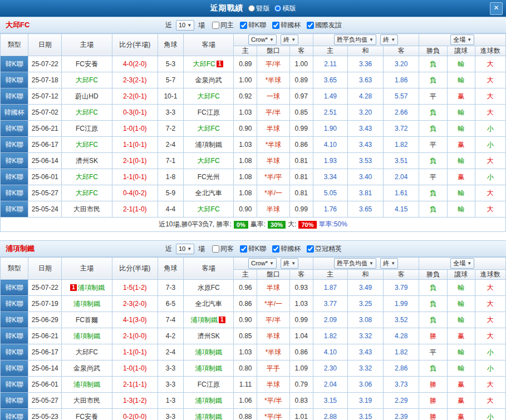  What do you see at coordinates (259, 9) in the screenshot?
I see `layout-option-vertical: 豎版` at bounding box center [259, 9].